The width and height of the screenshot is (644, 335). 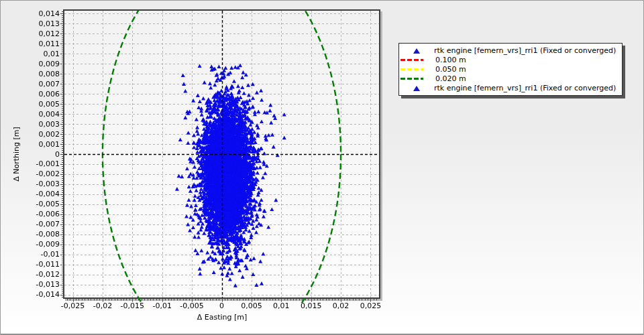 I want to click on y-tick-label: -0,006, so click(x=30, y=214).